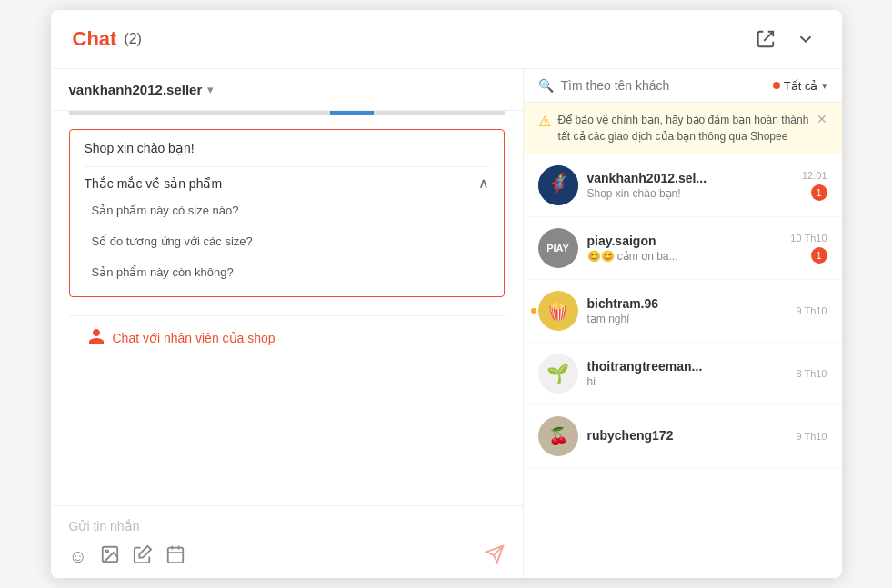  Describe the element at coordinates (558, 311) in the screenshot. I see `avatar-bichtram: 🍿` at that location.